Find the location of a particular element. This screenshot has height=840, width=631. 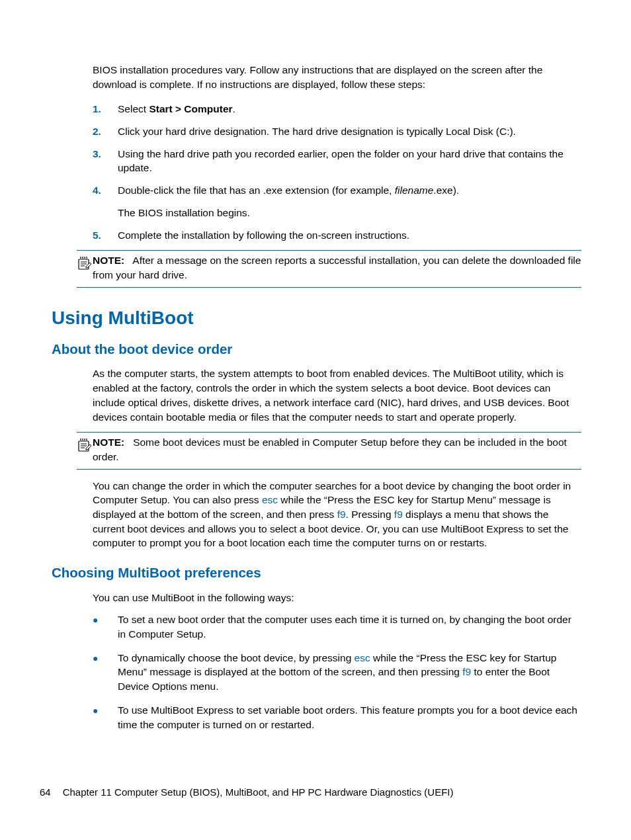

bullet-body: To dynamically choose the boot device, b… is located at coordinates (349, 672).